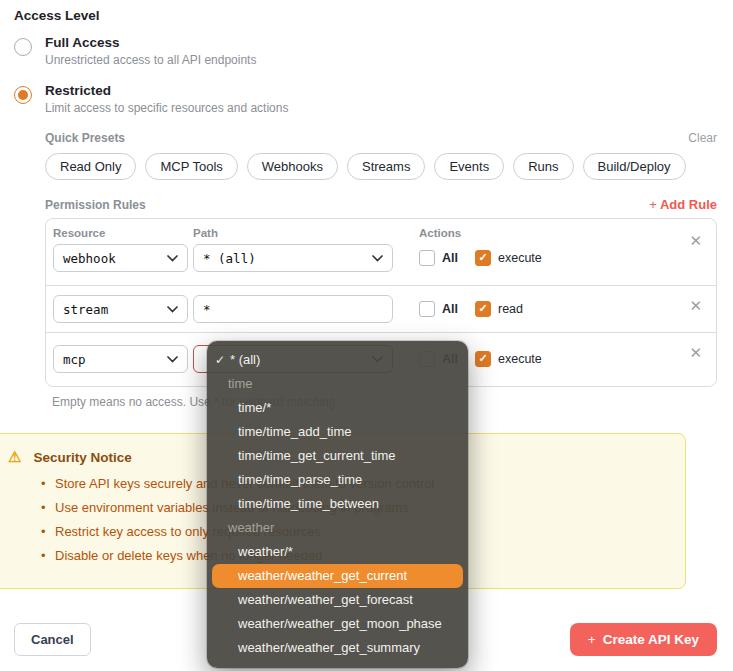 The image size is (733, 671). Describe the element at coordinates (82, 458) in the screenshot. I see `security-notice-title: Security Notice` at that location.